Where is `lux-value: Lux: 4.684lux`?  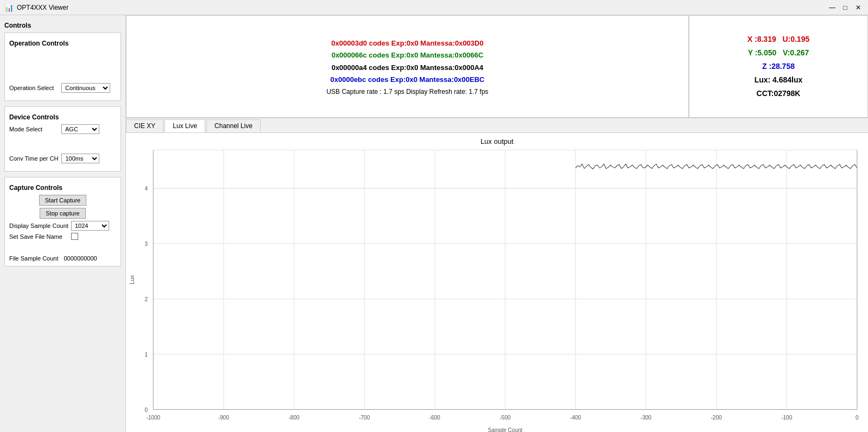
lux-value: Lux: 4.684lux is located at coordinates (778, 80).